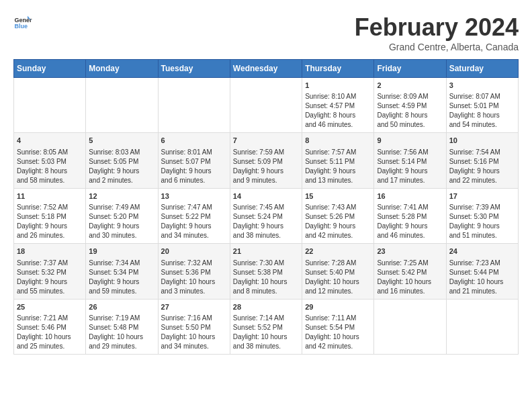 The width and height of the screenshot is (532, 411). I want to click on day-content: Sunrise: 7:30 AM, so click(266, 263).